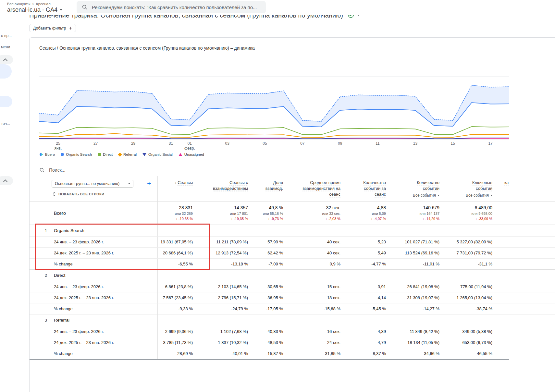  Describe the element at coordinates (78, 194) in the screenshot. I see `show-all-rows-button: ПОКАЗАТЬ ВСЕ СТРОКИ` at that location.